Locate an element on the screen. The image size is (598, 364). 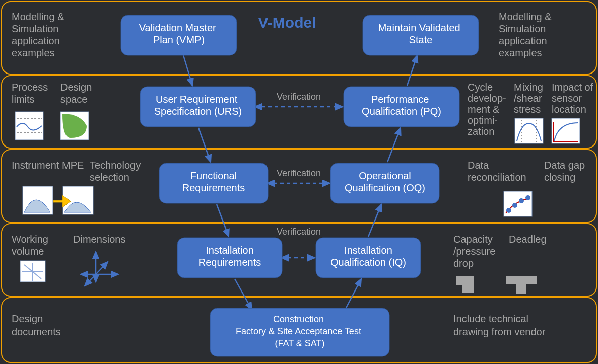
verif-label-2: Verification is located at coordinates (299, 173).